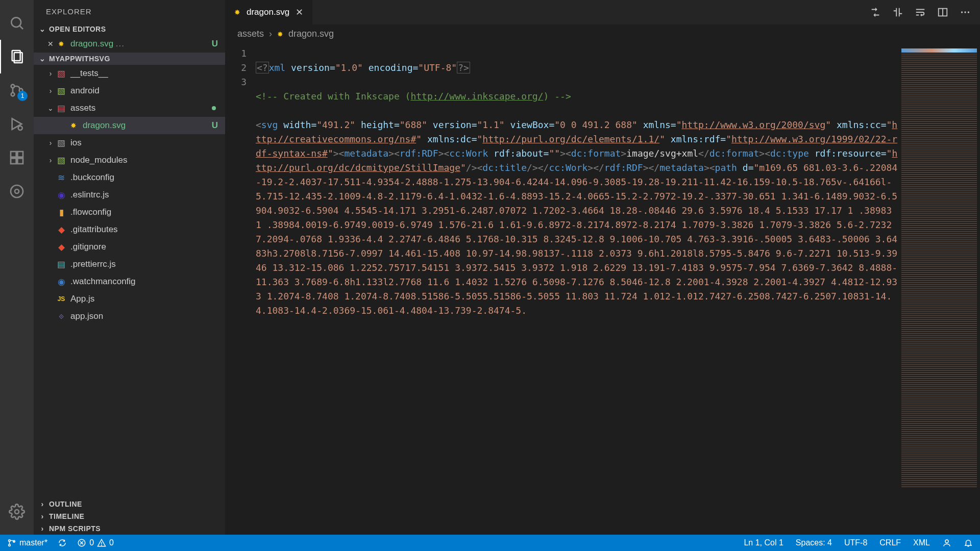 This screenshot has height=551, width=980. Describe the element at coordinates (130, 91) in the screenshot. I see `folder-android: › ▧ android` at that location.